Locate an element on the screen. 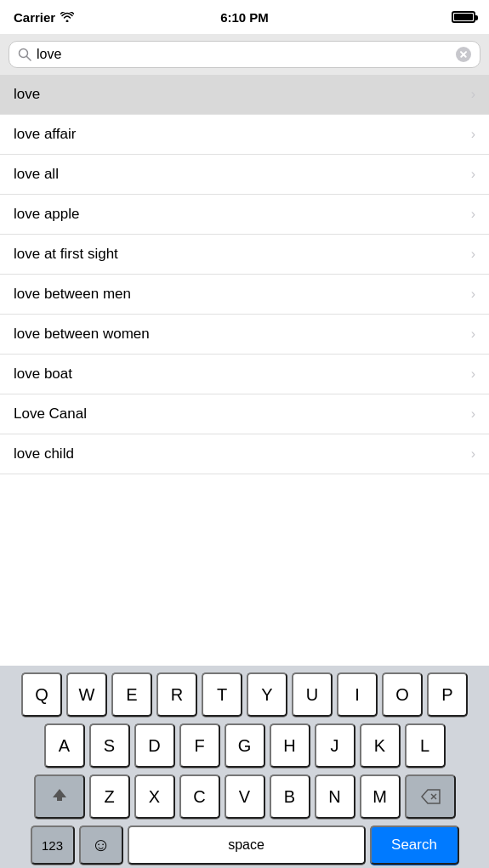  result-text: love child is located at coordinates (44, 454).